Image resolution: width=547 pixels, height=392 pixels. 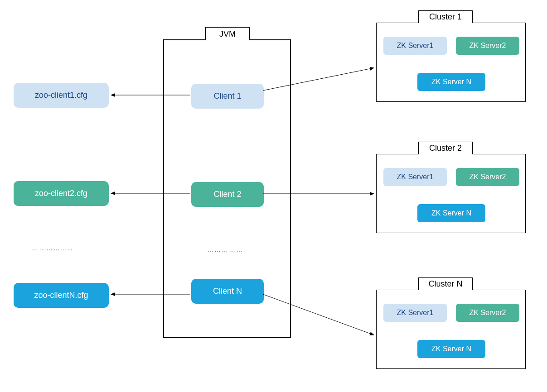 I want to click on cluster-2-server-2: ZK Server2, so click(x=488, y=177).